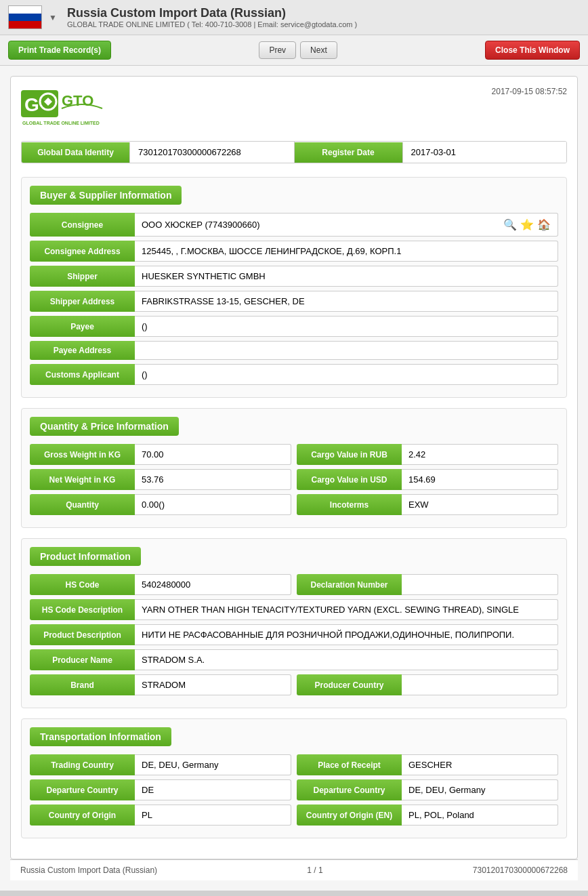 Image resolution: width=588 pixels, height=896 pixels. I want to click on brand-label: Brand, so click(83, 685).